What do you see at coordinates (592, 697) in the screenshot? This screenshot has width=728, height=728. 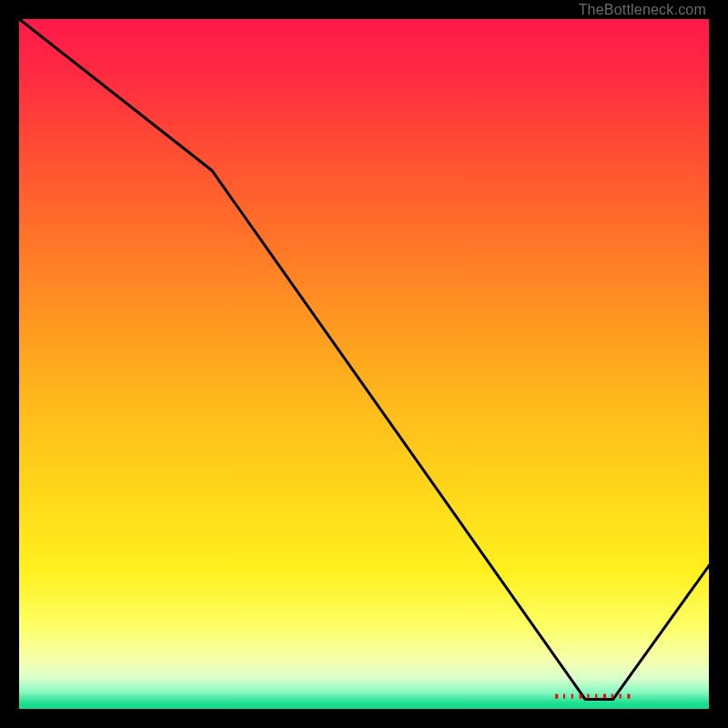 I see `minimum-markers` at bounding box center [592, 697].